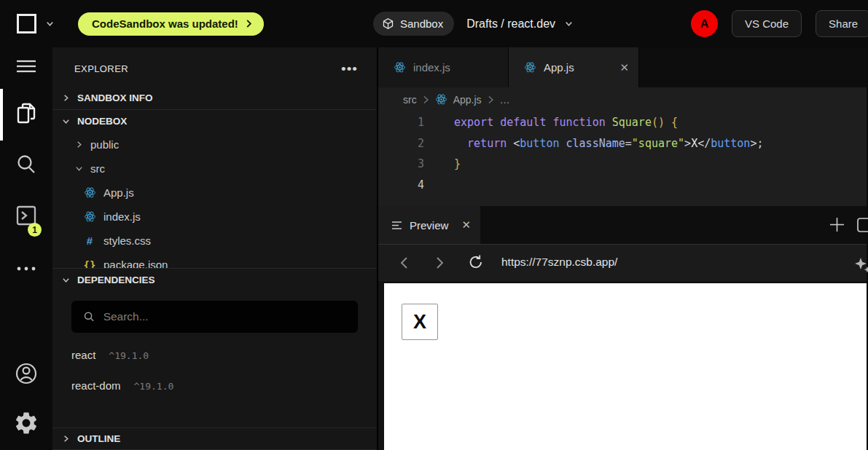  Describe the element at coordinates (122, 217) in the screenshot. I see `tree-item-label: index.js` at that location.